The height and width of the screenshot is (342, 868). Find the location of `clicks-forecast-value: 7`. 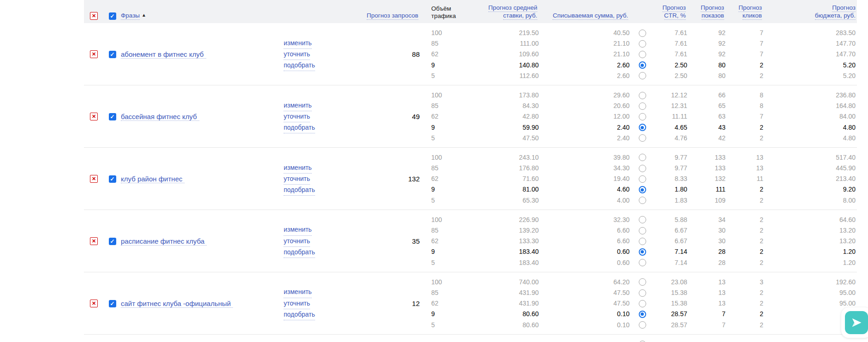

clicks-forecast-value: 7 is located at coordinates (744, 33).